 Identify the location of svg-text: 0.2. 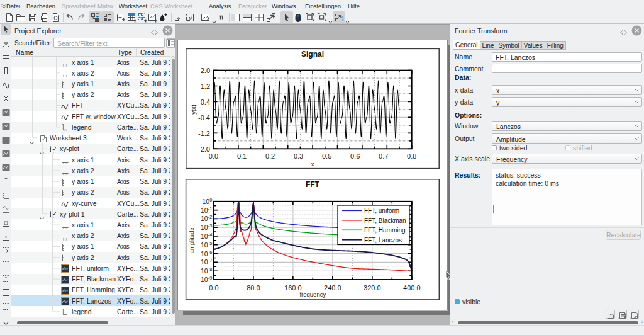
(270, 156).